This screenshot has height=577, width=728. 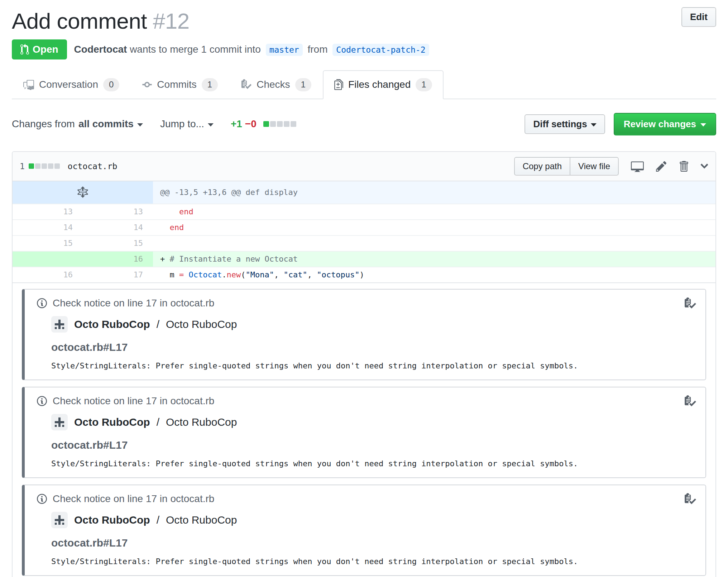 I want to click on delete-file-button, so click(x=684, y=166).